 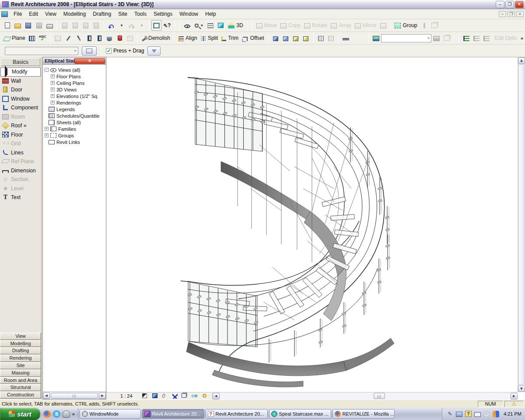 I want to click on view-scale: 1 : 24, so click(x=126, y=396).